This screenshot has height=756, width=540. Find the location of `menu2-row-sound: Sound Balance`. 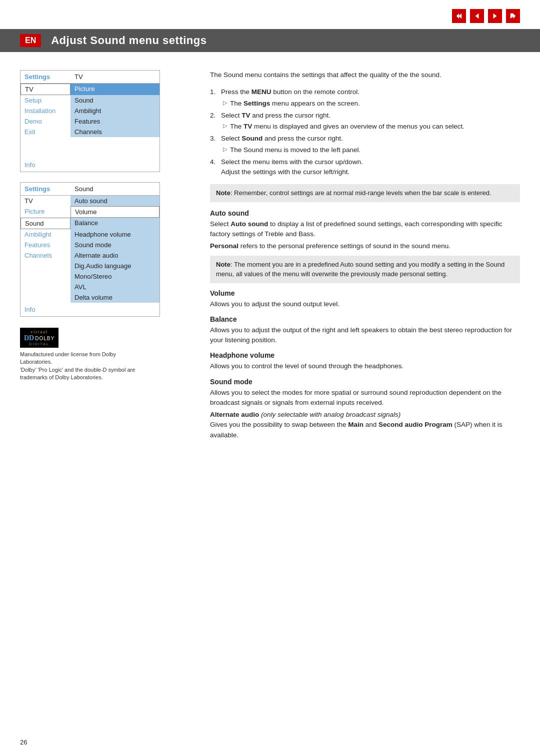

menu2-row-sound: Sound Balance is located at coordinates (90, 223).